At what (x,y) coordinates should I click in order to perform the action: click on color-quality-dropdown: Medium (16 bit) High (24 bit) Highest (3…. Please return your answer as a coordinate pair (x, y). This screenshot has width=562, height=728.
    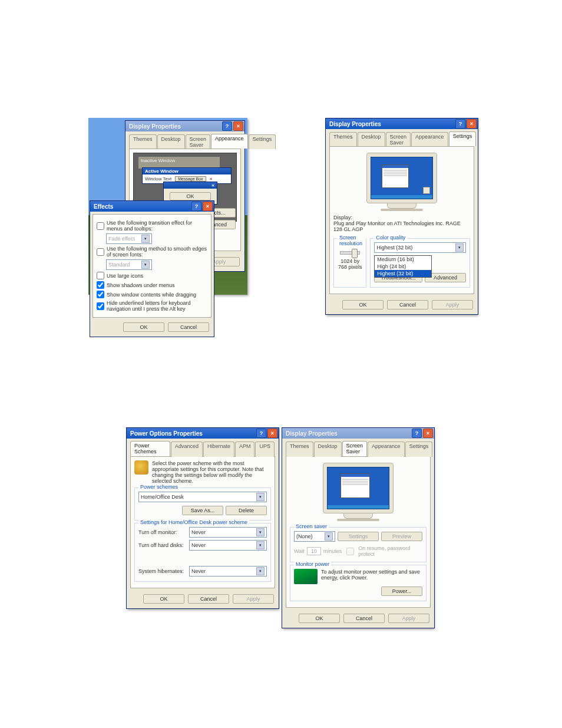
    Looking at the image, I should click on (403, 266).